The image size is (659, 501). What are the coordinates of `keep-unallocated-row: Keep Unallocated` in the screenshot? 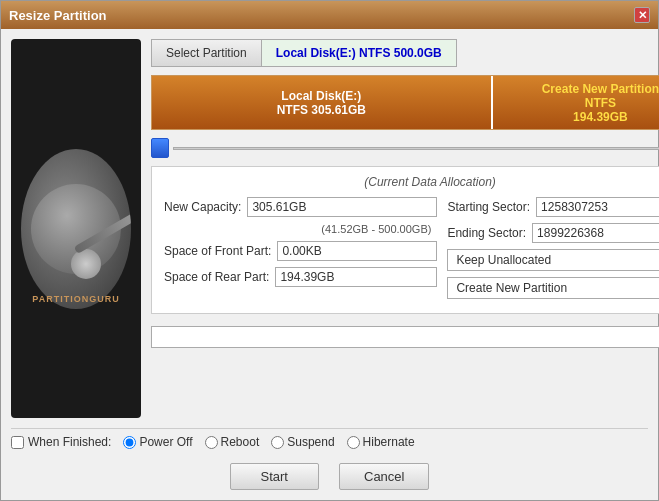 It's located at (553, 260).